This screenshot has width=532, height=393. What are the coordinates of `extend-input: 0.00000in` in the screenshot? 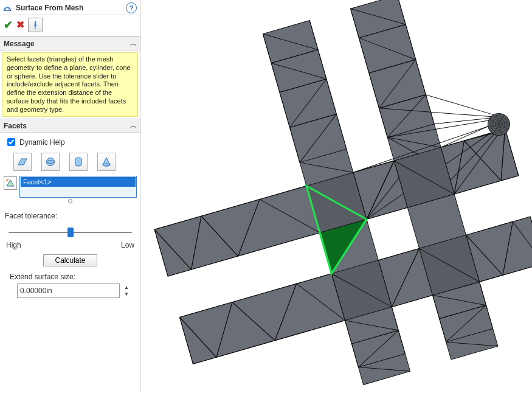 It's located at (68, 291).